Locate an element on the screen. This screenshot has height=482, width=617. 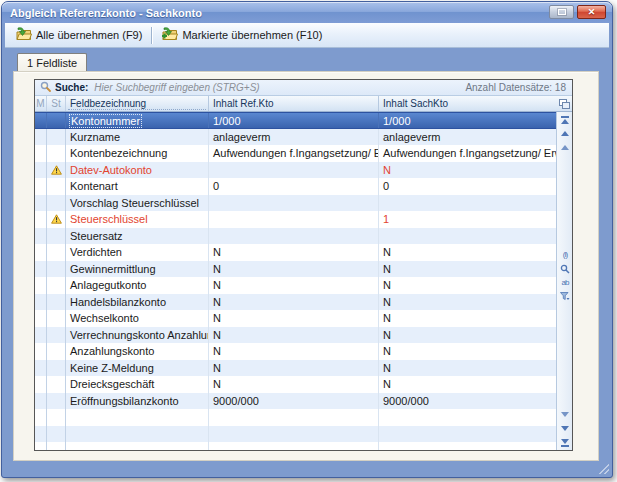
titlebar: Abgleich Referenzkonto - Sachkonto ✕ is located at coordinates (307, 12).